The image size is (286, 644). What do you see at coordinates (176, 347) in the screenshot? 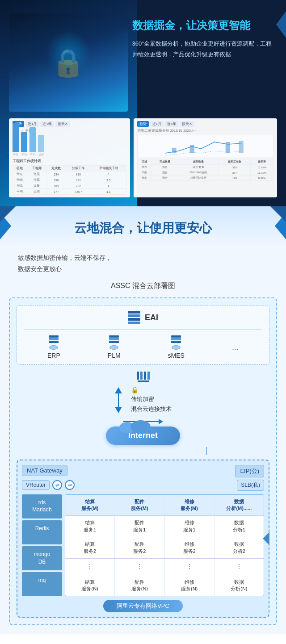
I see `smes-item: sMES` at bounding box center [176, 347].